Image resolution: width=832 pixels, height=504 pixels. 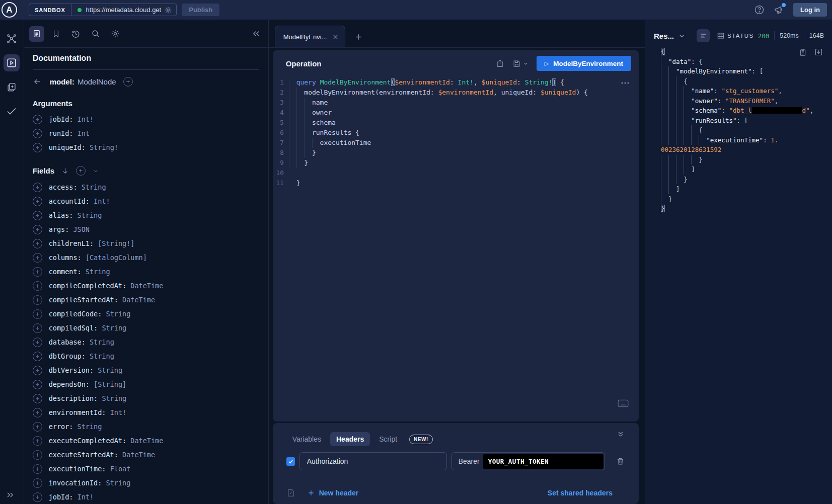 What do you see at coordinates (12, 63) in the screenshot?
I see `explorer-nav-icon` at bounding box center [12, 63].